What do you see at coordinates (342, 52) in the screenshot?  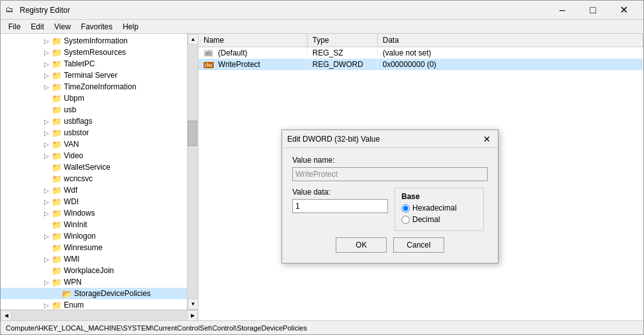 I see `row-type: REG_SZ` at bounding box center [342, 52].